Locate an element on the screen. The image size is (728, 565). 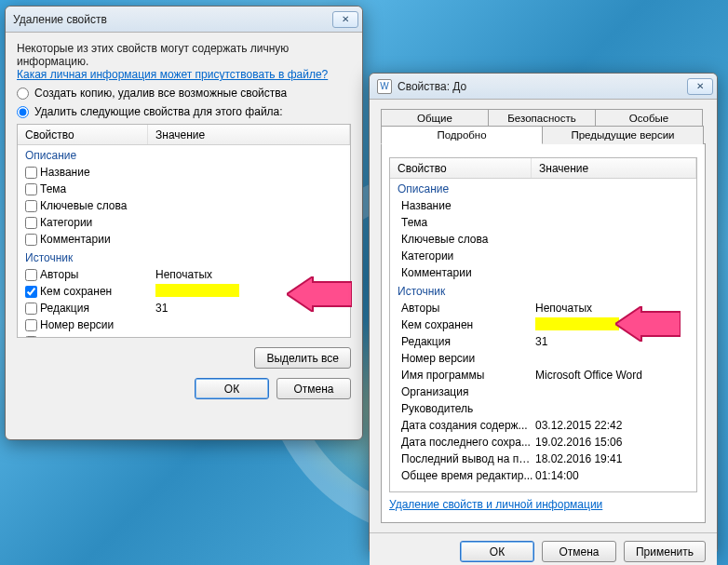
property-row: Руководитель is located at coordinates (544, 409).